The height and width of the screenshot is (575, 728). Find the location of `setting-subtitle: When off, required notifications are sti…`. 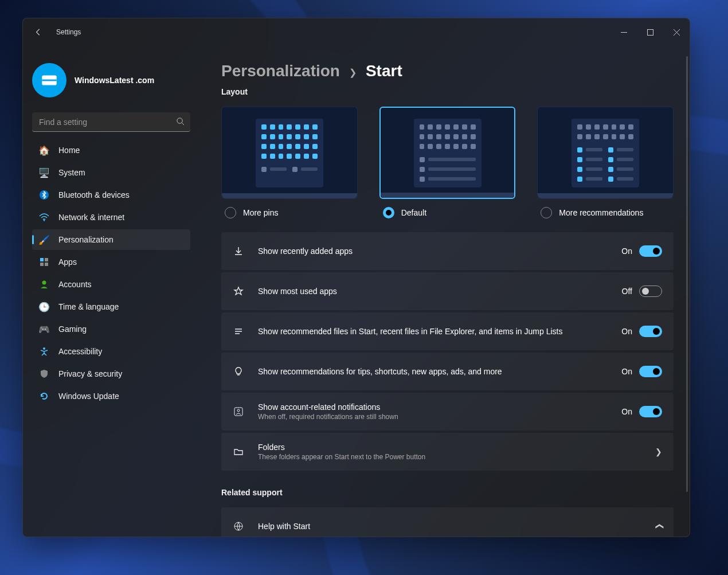

setting-subtitle: When off, required notifications are sti… is located at coordinates (433, 417).